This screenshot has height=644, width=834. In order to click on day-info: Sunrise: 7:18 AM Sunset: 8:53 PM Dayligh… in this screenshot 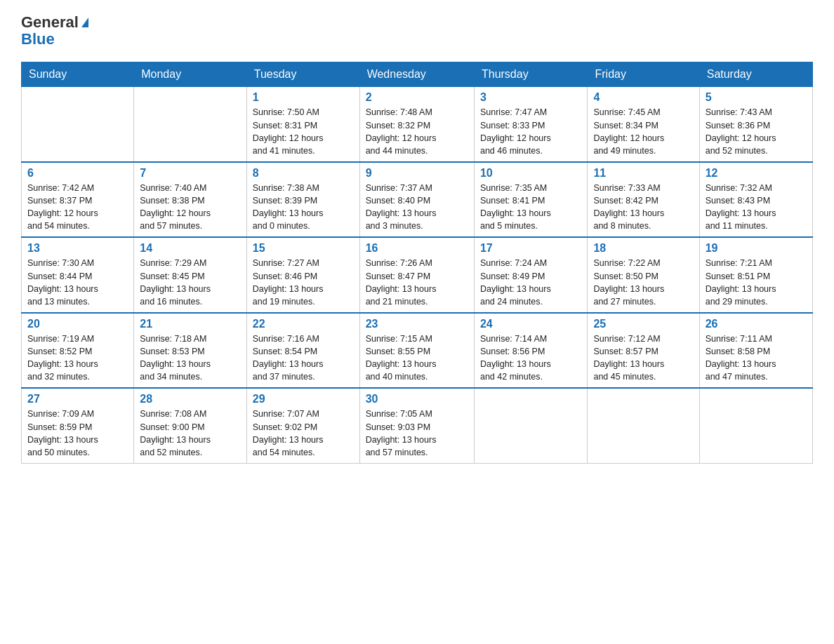, I will do `click(190, 358)`.